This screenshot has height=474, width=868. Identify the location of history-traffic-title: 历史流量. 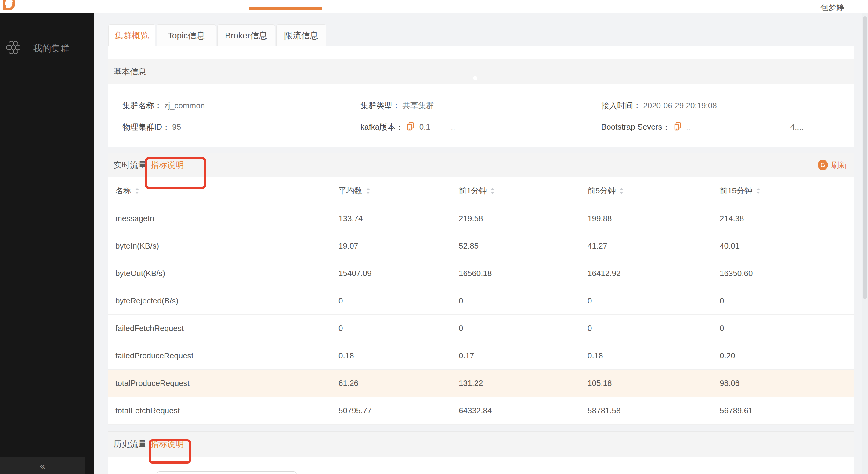
(130, 444).